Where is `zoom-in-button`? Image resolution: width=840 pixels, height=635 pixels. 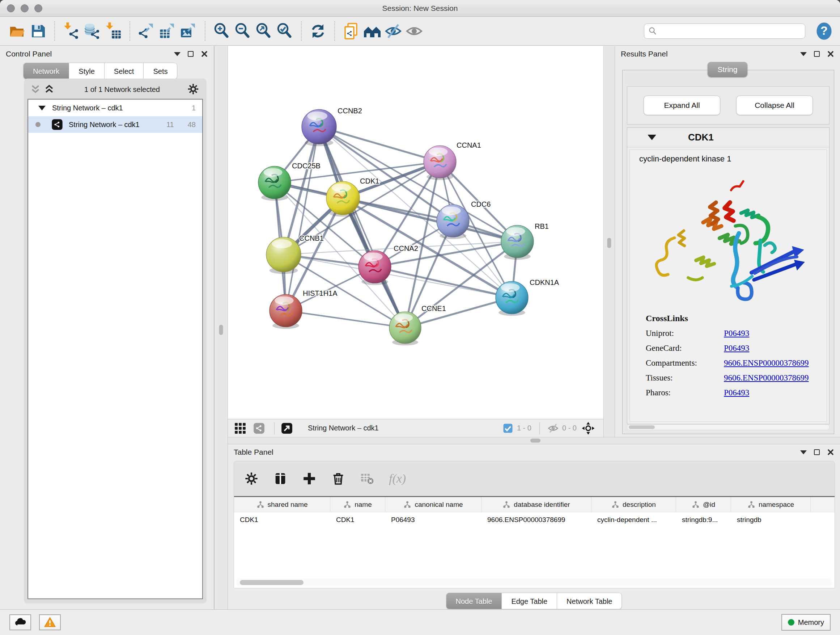 zoom-in-button is located at coordinates (222, 31).